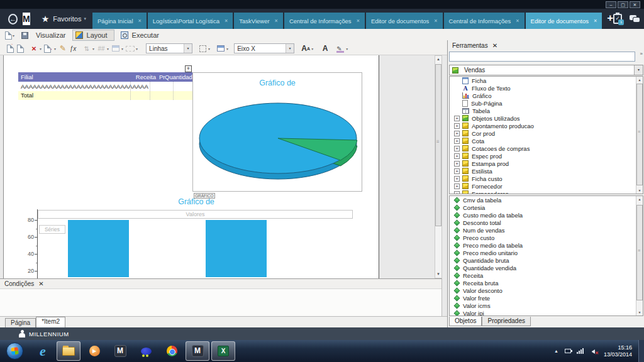 Image resolution: width=644 pixels, height=362 pixels. I want to click on numbering-icon: ##, so click(101, 48).